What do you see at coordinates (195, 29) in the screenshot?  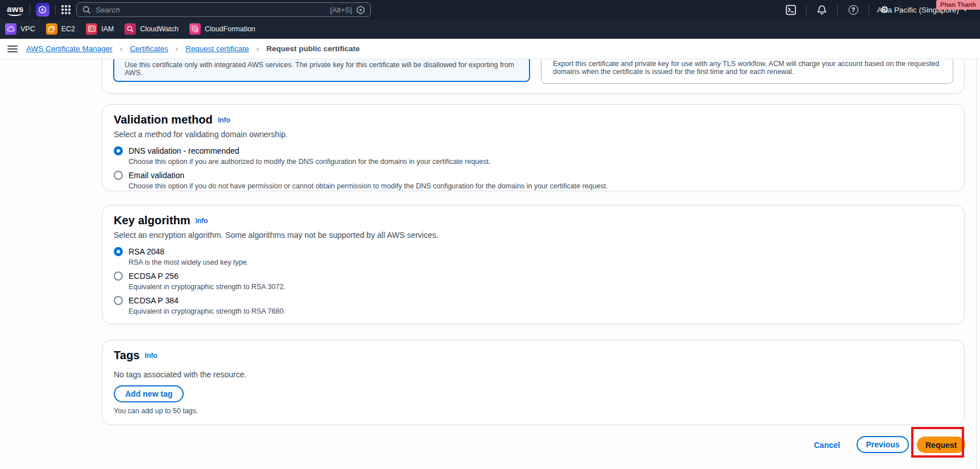 I see `cloudformation-icon` at bounding box center [195, 29].